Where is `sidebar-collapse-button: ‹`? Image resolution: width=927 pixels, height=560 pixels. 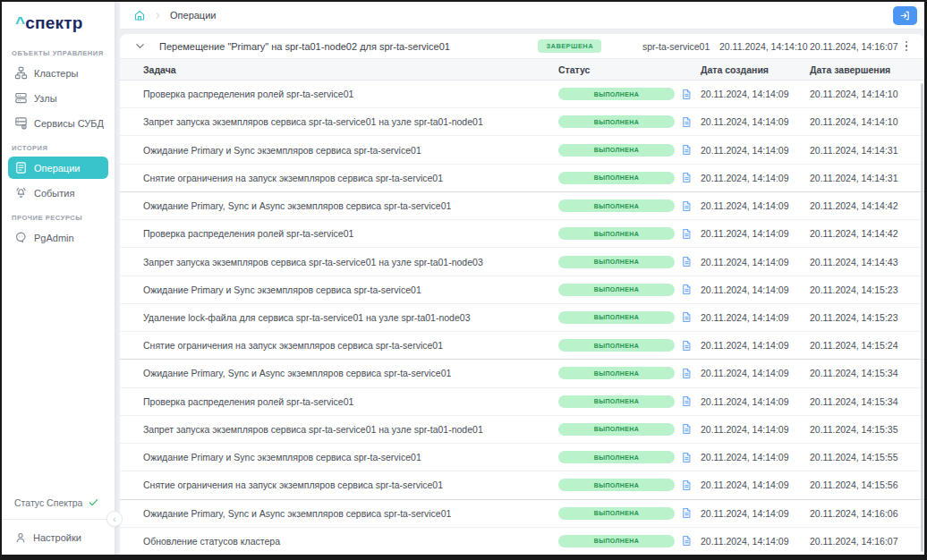
sidebar-collapse-button: ‹ is located at coordinates (115, 519).